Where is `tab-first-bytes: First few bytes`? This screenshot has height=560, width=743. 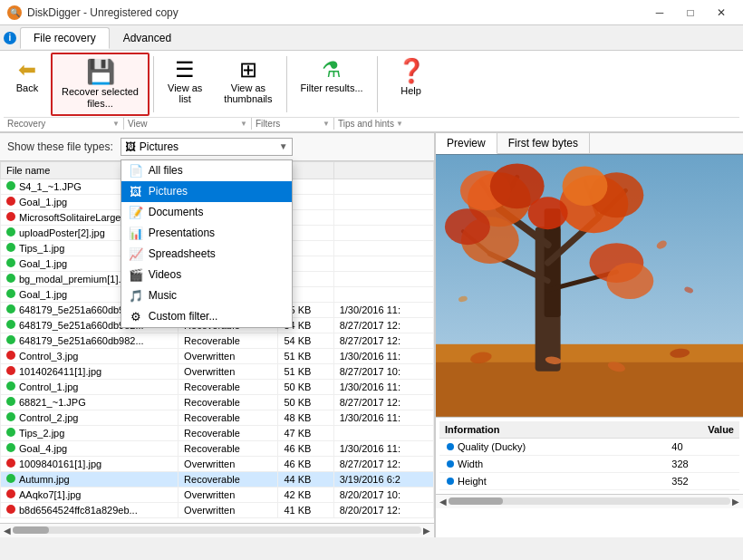
tab-first-bytes: First few bytes is located at coordinates (544, 143).